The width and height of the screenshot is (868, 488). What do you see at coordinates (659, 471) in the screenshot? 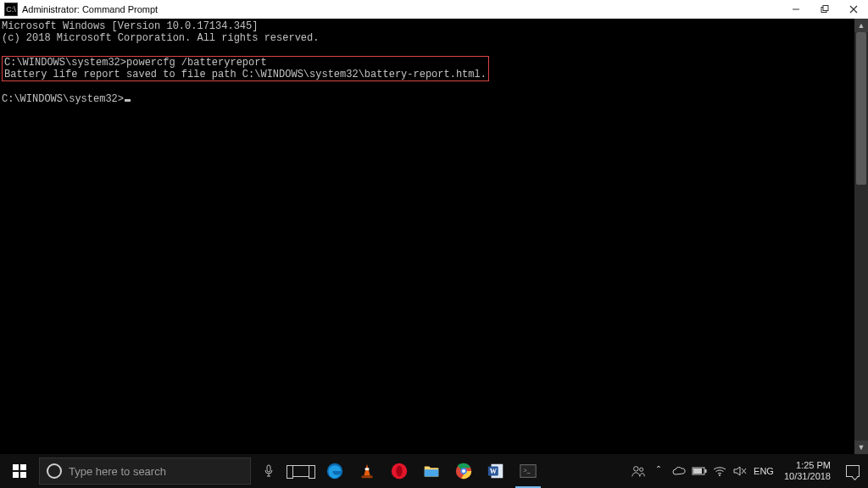
I see `tray-overflow-button: ˆ` at bounding box center [659, 471].